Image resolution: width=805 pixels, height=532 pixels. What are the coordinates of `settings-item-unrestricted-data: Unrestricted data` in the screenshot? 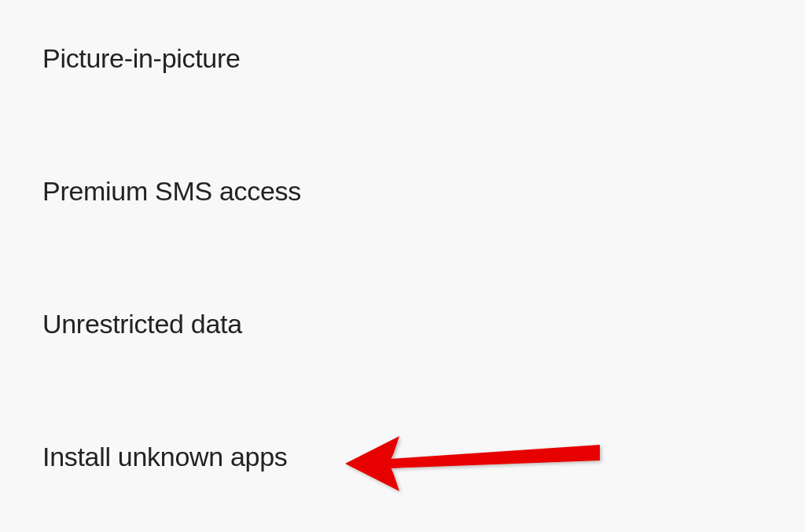 It's located at (424, 324).